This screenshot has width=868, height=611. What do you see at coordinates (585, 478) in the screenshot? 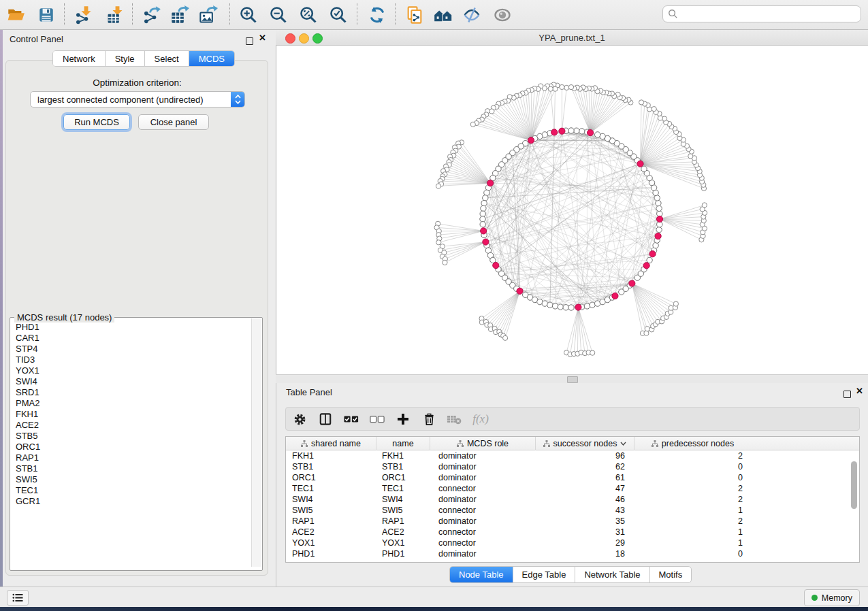
I see `table-cell: 61` at bounding box center [585, 478].